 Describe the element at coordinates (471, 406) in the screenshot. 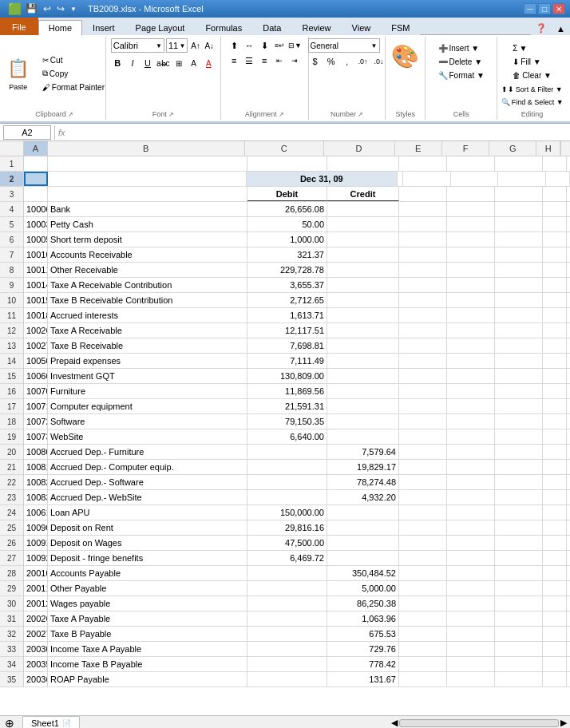

I see `cell-f17` at that location.